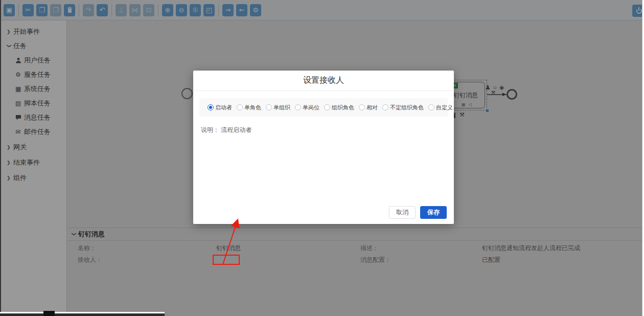 The width and height of the screenshot is (644, 316). What do you see at coordinates (236, 130) in the screenshot?
I see `description-value: 流程启动者` at bounding box center [236, 130].